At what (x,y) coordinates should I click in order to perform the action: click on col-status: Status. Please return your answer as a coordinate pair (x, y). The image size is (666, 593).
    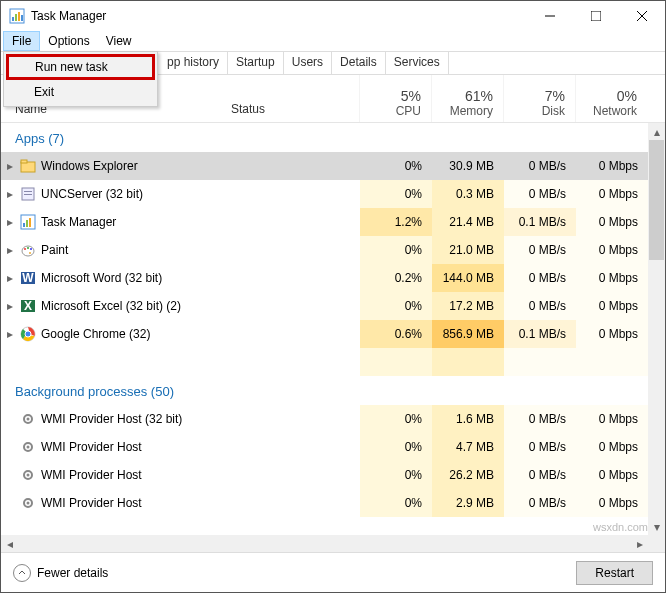
    Looking at the image, I should click on (295, 112).